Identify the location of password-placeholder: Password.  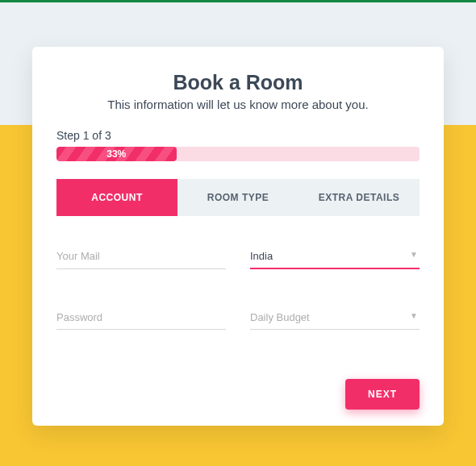
(79, 318).